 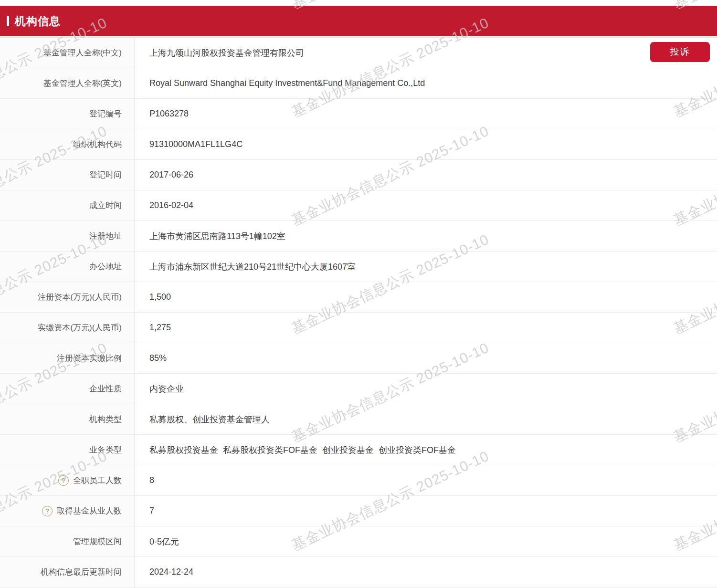 What do you see at coordinates (358, 542) in the screenshot?
I see `info-row: 管理规模区间 0-5亿元` at bounding box center [358, 542].